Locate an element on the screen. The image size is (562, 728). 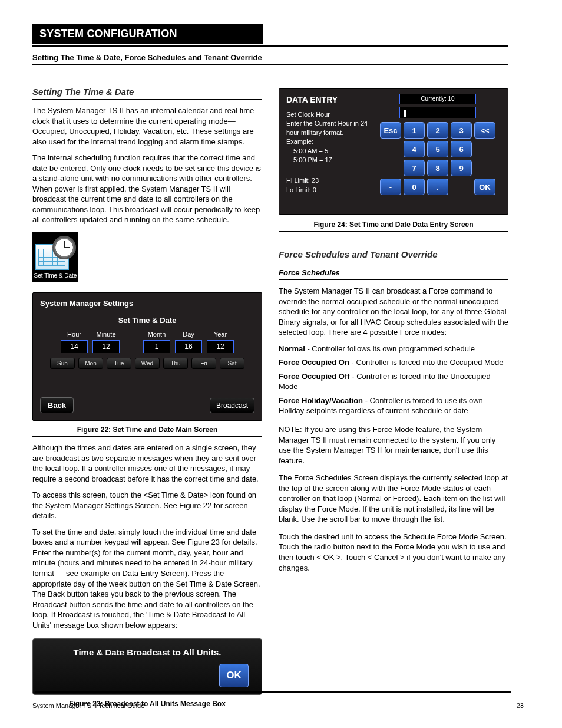
day-tue-button: Tue is located at coordinates (119, 363).